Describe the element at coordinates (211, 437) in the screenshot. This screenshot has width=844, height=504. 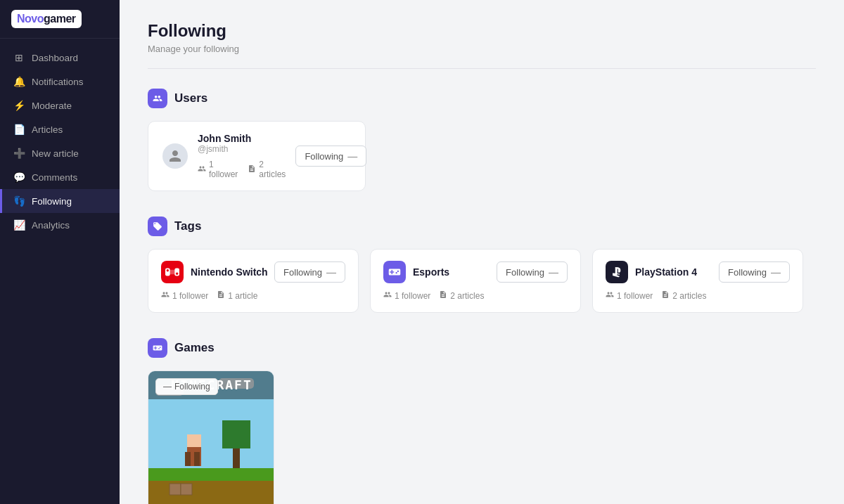
I see `game-cover: MINECRAFT — Following Port` at that location.